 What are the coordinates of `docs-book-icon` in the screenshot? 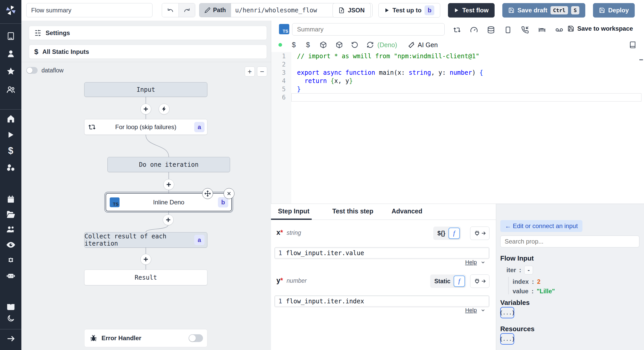 It's located at (11, 307).